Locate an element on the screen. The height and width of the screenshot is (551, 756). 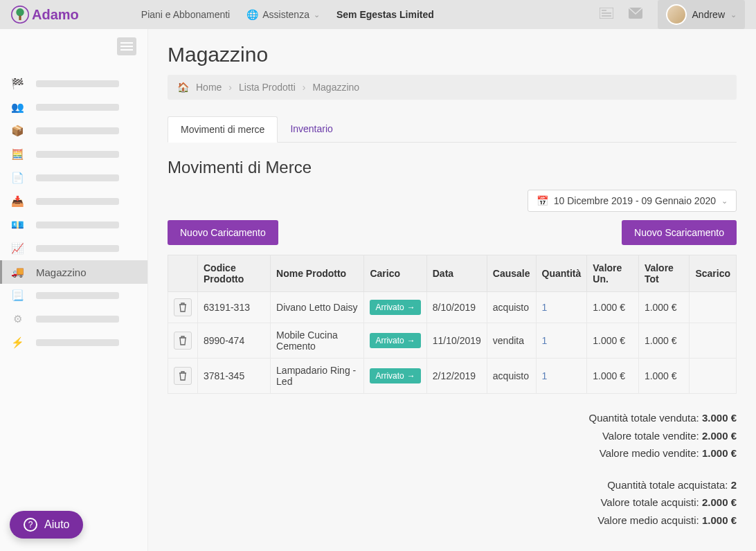
nav-label: Magazzino is located at coordinates (61, 273).